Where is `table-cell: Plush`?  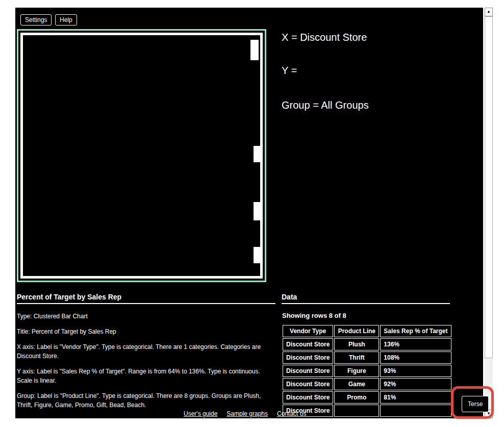 table-cell: Plush is located at coordinates (357, 344).